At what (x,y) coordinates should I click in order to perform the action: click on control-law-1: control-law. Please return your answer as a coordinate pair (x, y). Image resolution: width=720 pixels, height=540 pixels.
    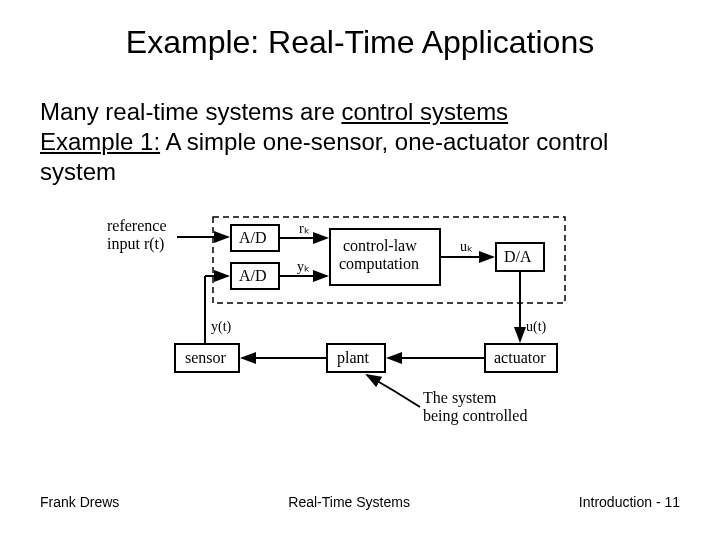
    Looking at the image, I should click on (380, 246).